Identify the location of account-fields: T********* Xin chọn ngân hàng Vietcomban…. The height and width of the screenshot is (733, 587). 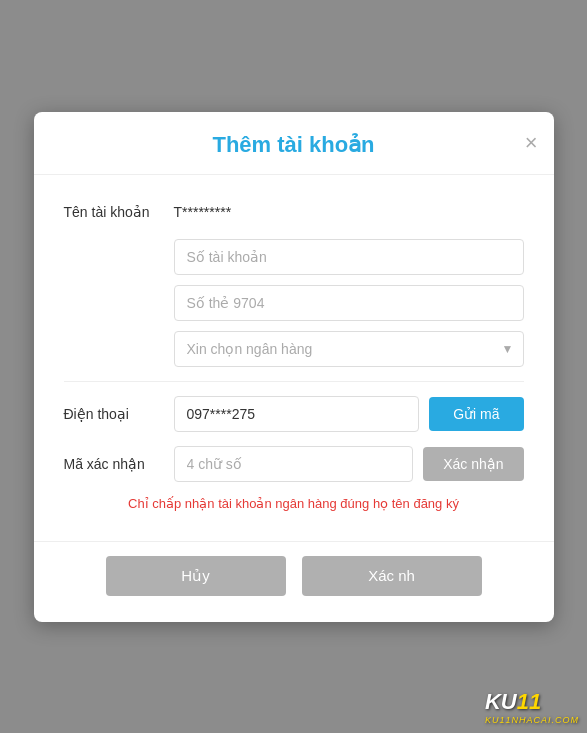
(349, 281).